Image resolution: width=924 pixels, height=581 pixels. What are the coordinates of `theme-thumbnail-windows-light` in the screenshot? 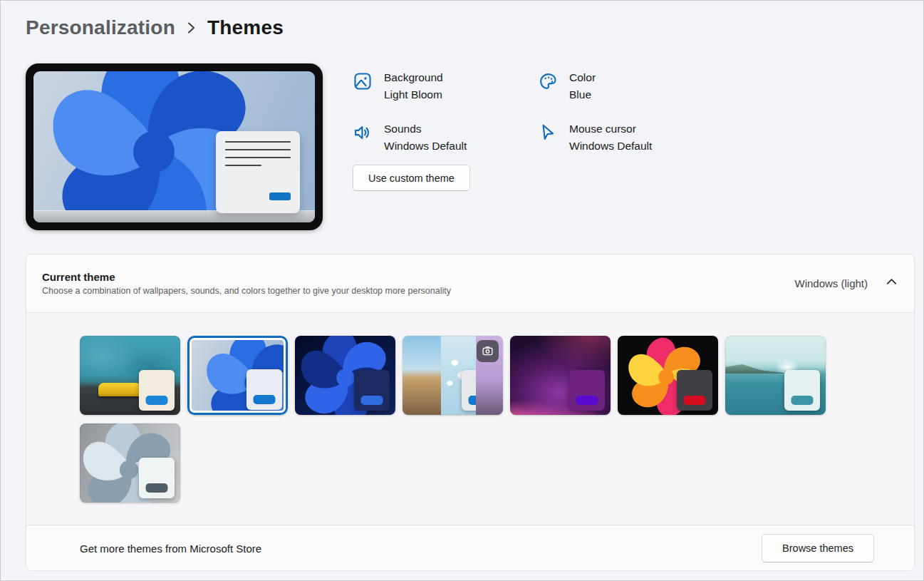 It's located at (238, 375).